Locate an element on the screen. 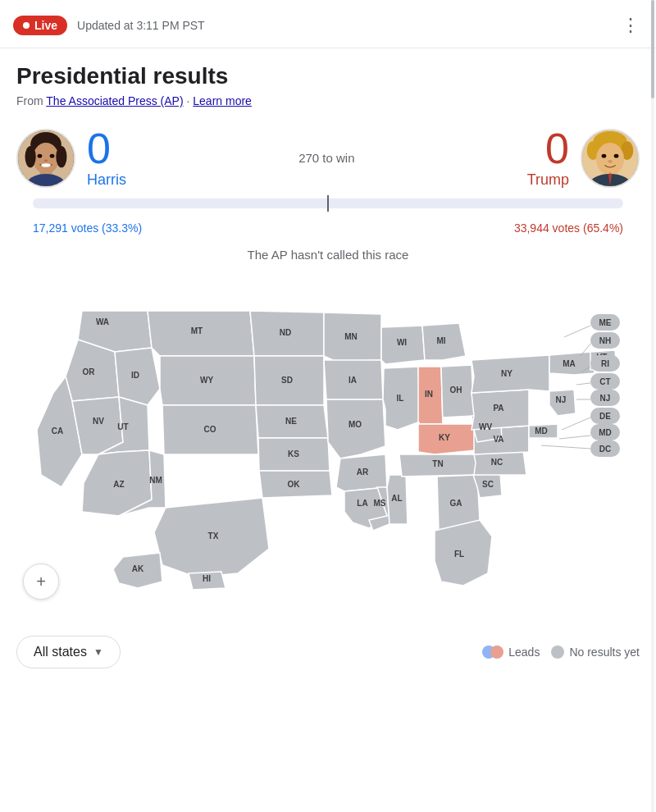  label-ar: AR is located at coordinates (362, 472).